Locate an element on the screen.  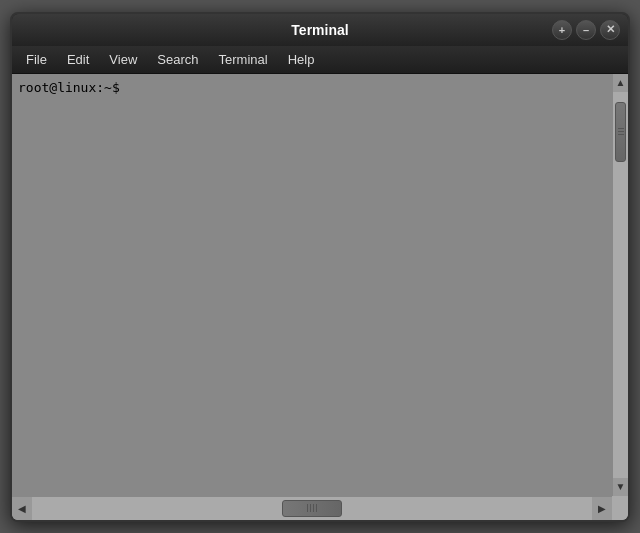
thumb-grip is located at coordinates (621, 132).